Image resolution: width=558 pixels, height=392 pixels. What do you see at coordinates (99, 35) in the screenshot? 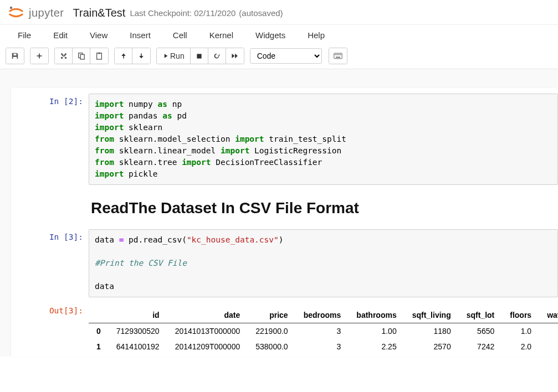
I see `menu-view: View` at bounding box center [99, 35].